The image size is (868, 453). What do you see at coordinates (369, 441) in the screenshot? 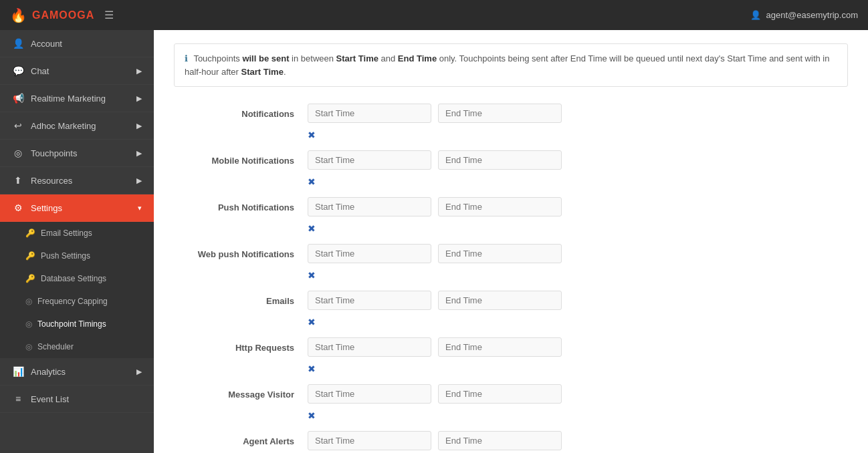
I see `start-time-agent-alerts` at bounding box center [369, 441].